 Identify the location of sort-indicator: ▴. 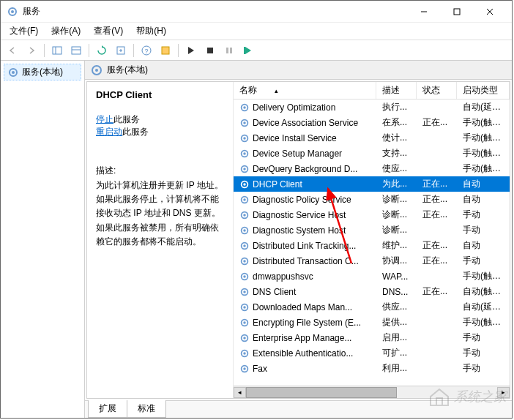
(277, 91).